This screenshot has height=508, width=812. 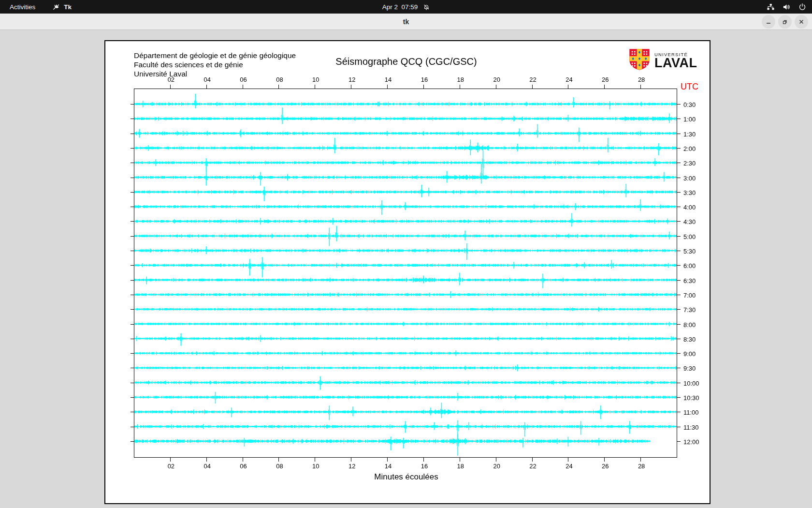 I want to click on logo-text-laval: LAVAL, so click(x=676, y=63).